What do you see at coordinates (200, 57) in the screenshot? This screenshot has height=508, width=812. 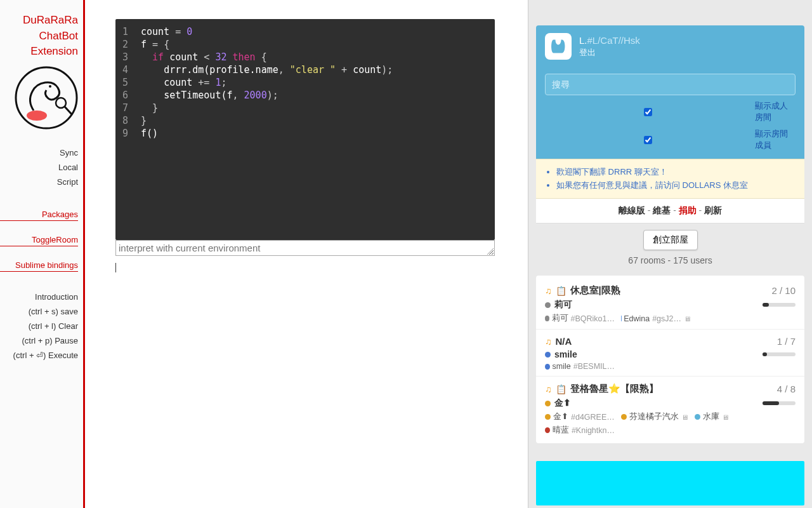 I see `code-text: if count < 32 then {` at bounding box center [200, 57].